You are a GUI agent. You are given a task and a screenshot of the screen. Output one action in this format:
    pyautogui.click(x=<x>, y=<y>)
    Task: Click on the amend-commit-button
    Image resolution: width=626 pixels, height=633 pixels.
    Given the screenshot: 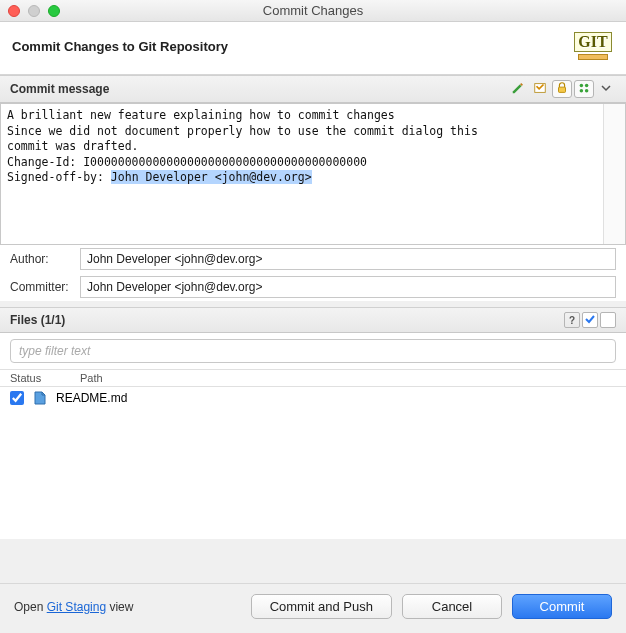 What is the action you would take?
    pyautogui.click(x=518, y=89)
    